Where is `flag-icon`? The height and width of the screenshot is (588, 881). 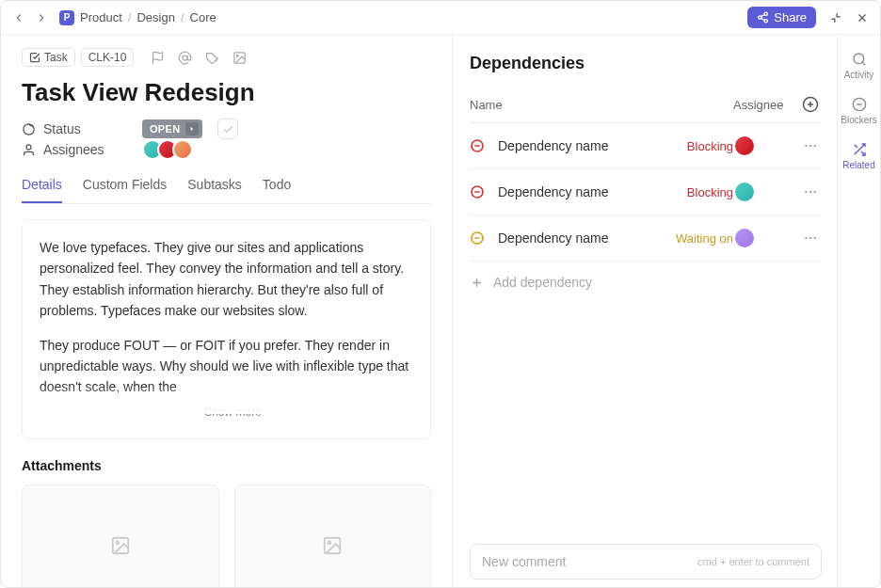 flag-icon is located at coordinates (158, 58).